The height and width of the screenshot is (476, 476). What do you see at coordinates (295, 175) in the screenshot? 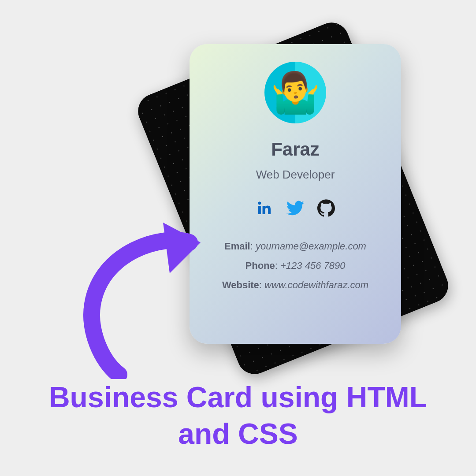
I see `card-role: Web Developer` at bounding box center [295, 175].